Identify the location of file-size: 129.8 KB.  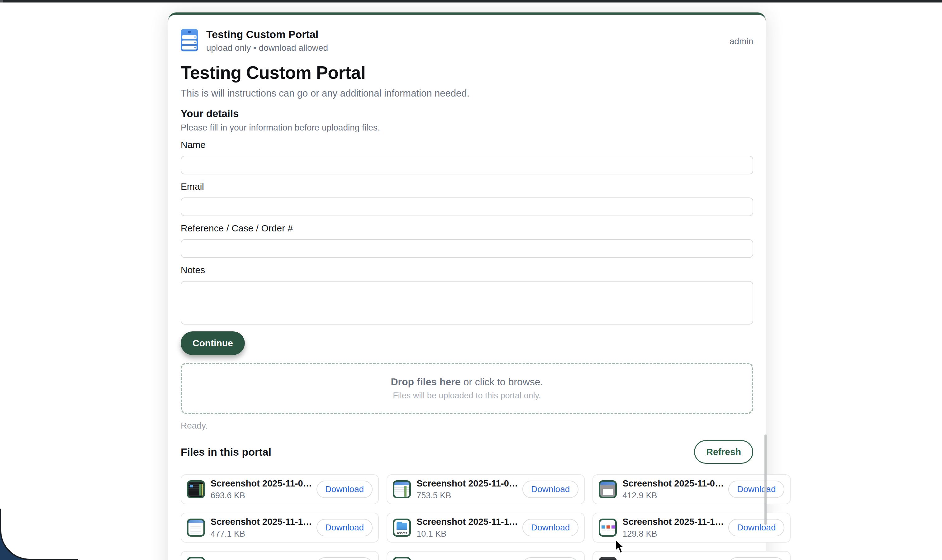
(673, 534).